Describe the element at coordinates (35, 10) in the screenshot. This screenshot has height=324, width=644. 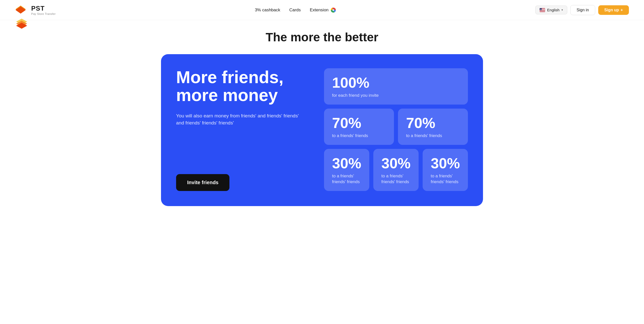
I see `logo: PST Pay Store Transfer` at that location.